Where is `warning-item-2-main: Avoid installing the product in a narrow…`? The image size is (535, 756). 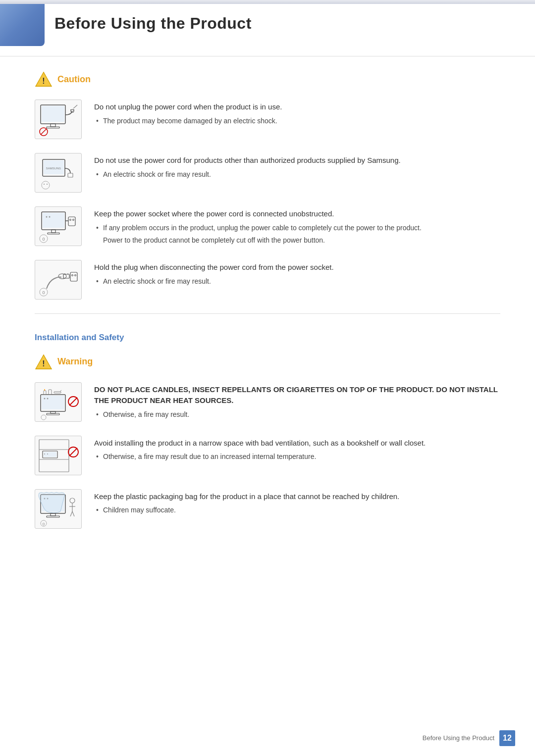 warning-item-2-main: Avoid installing the product in a narrow… is located at coordinates (297, 444).